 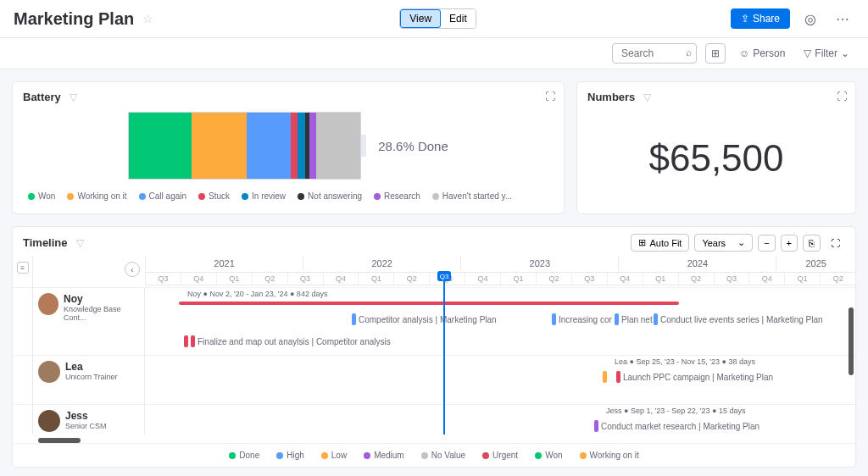 I want to click on timeline-row: NoyKnowledge Base Cont... Noy ● Nov 2, '…, so click(x=434, y=321).